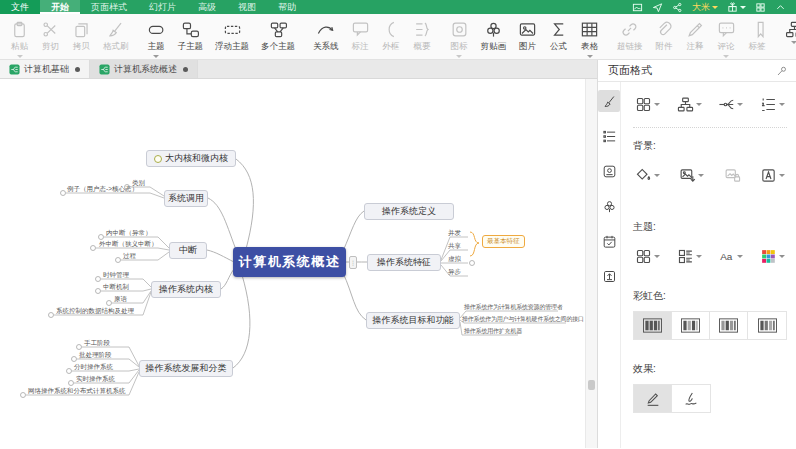 The height and width of the screenshot is (449, 796). I want to click on summary-button: 概要, so click(422, 36).